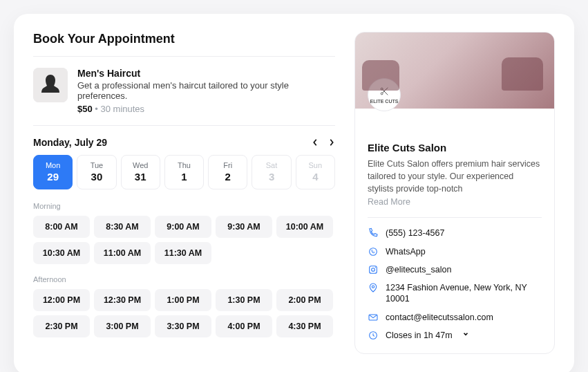 The width and height of the screenshot is (588, 372). What do you see at coordinates (61, 253) in the screenshot?
I see `time-slot: 10:30 AM` at bounding box center [61, 253].